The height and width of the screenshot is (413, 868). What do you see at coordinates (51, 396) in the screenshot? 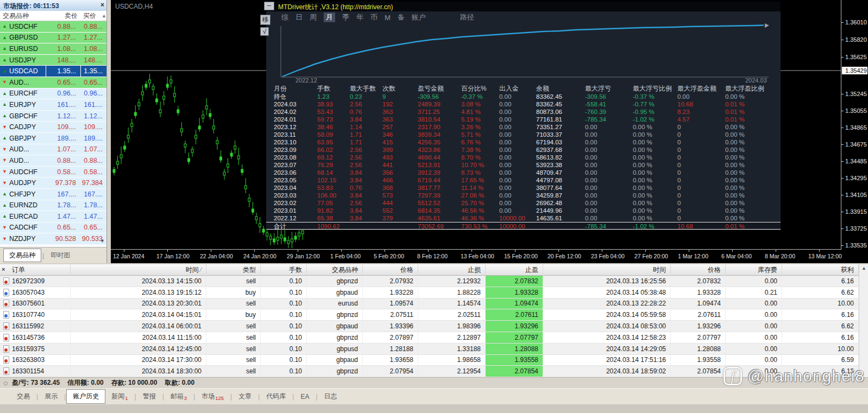
I see `tab-展示: 展示` at bounding box center [51, 396].